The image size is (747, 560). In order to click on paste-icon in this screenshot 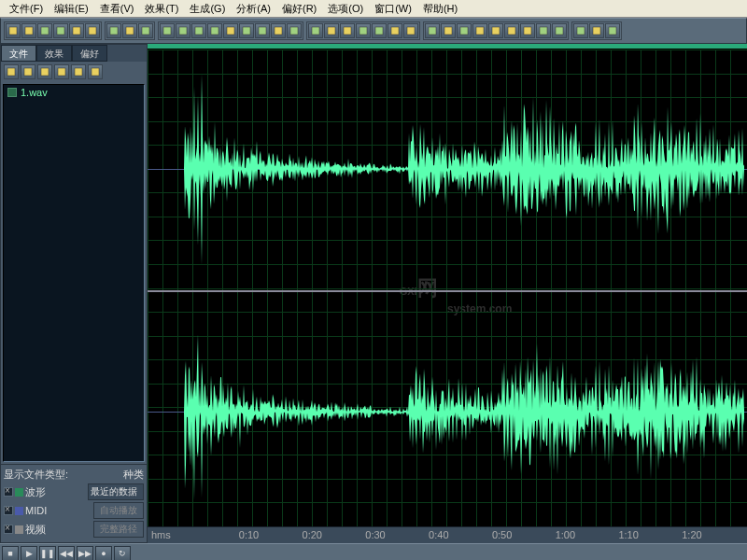, I will do `click(199, 31)`.